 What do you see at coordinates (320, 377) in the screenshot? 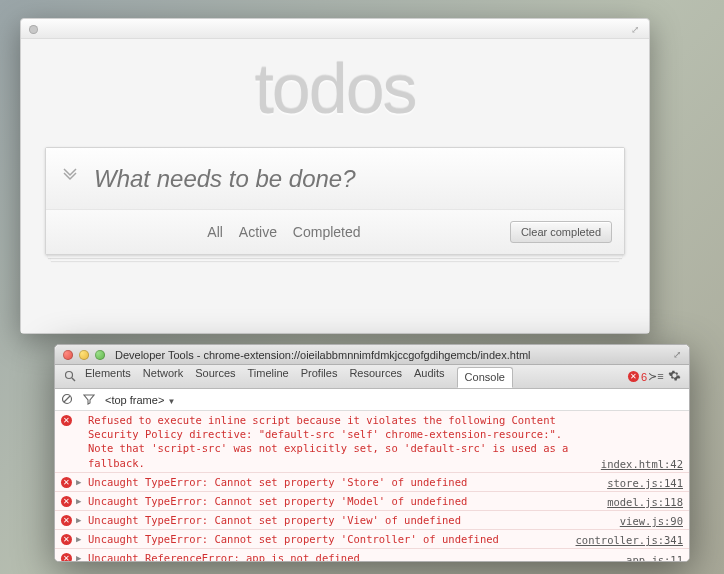
I see `tab-profiles: Profiles` at bounding box center [320, 377].